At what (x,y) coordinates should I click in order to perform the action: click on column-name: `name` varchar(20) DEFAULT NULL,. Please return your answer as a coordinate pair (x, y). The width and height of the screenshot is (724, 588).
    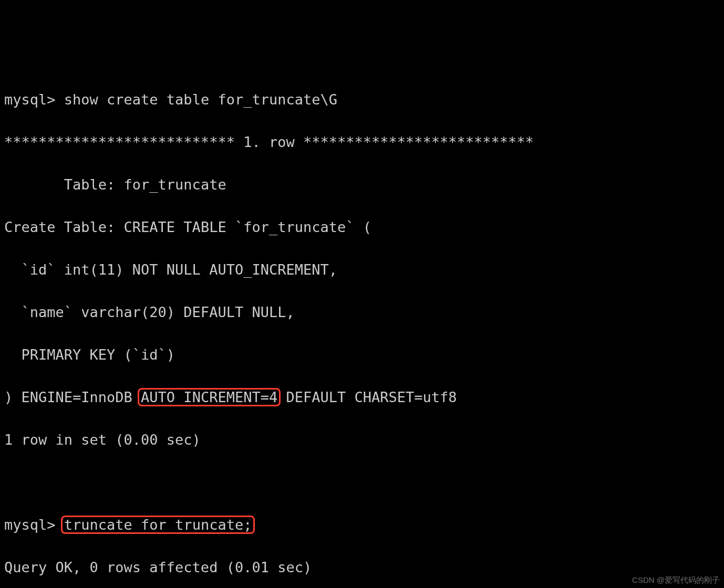
    Looking at the image, I should click on (362, 313).